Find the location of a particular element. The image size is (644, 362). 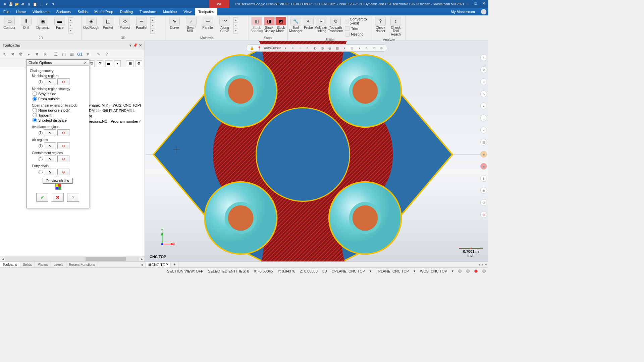

rt-curve-icon: ∿ is located at coordinates (484, 94).